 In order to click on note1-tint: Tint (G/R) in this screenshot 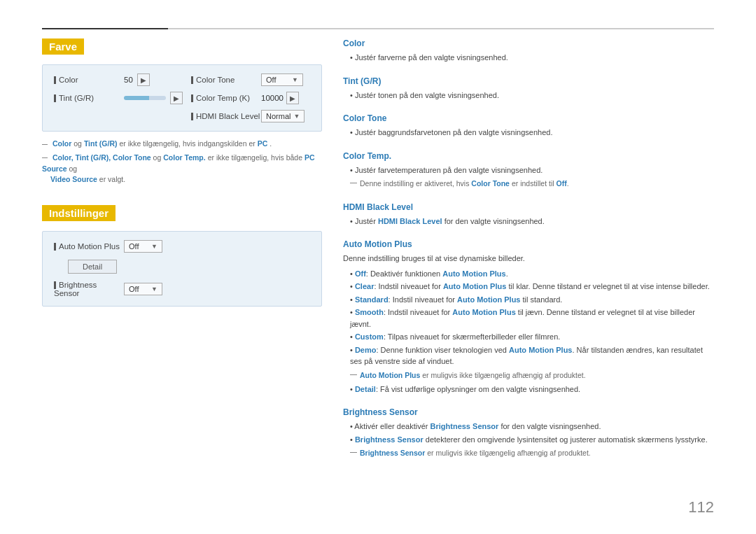, I will do `click(101, 143)`.